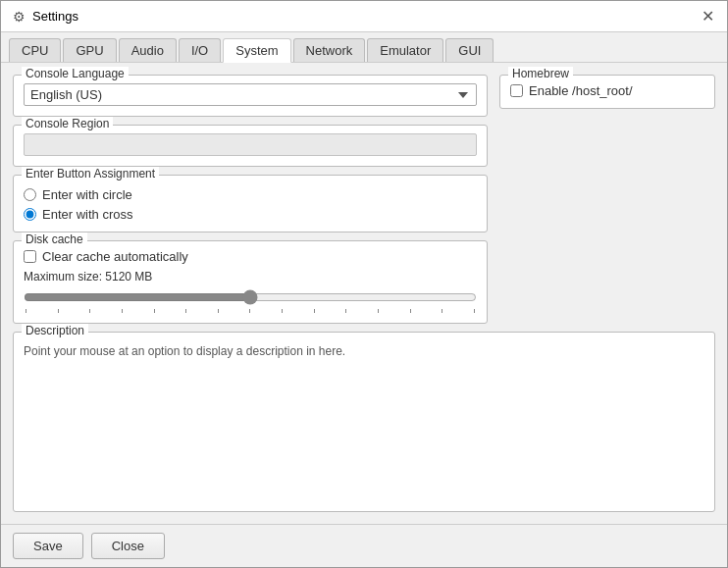 The height and width of the screenshot is (568, 728). What do you see at coordinates (55, 239) in the screenshot?
I see `disk-cache-legend: Disk cache` at bounding box center [55, 239].